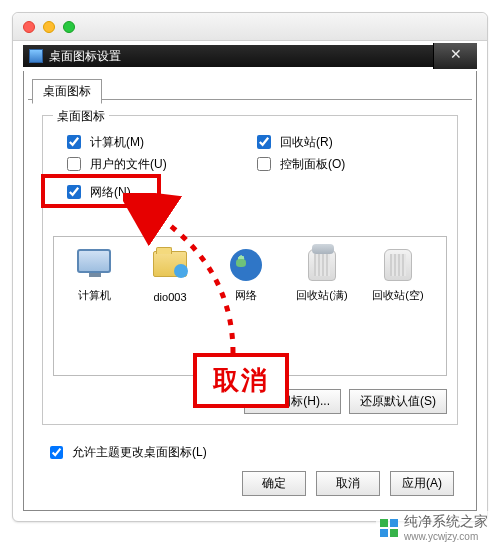  Describe the element at coordinates (246, 274) in the screenshot. I see `icon-item-network: 网络` at that location.